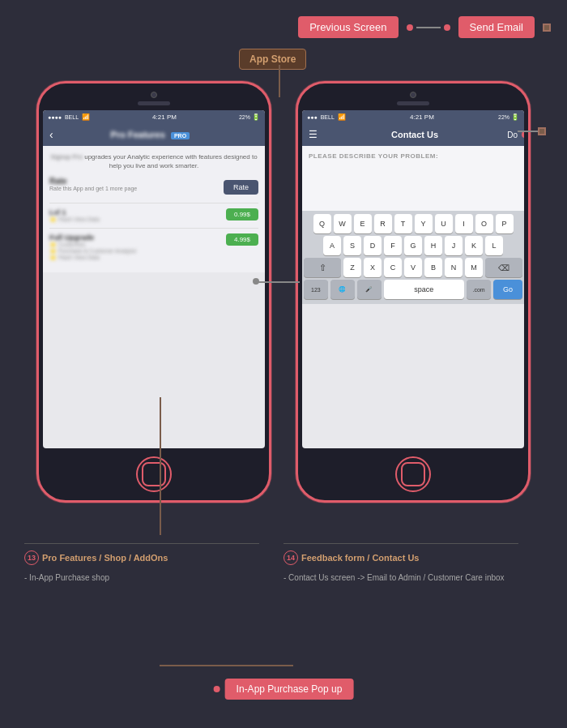 The height and width of the screenshot is (728, 567). I want to click on right-bottom-label: 14 Feedback form / Contact Us - Contact …, so click(401, 563).